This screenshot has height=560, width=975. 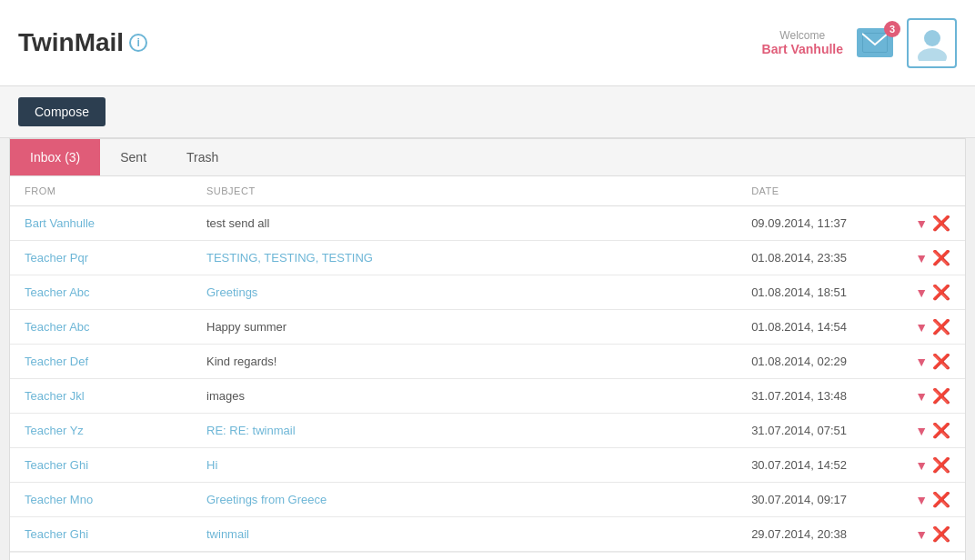 What do you see at coordinates (464, 258) in the screenshot?
I see `cell-subject: TESTING, TESTING, TESTING` at bounding box center [464, 258].